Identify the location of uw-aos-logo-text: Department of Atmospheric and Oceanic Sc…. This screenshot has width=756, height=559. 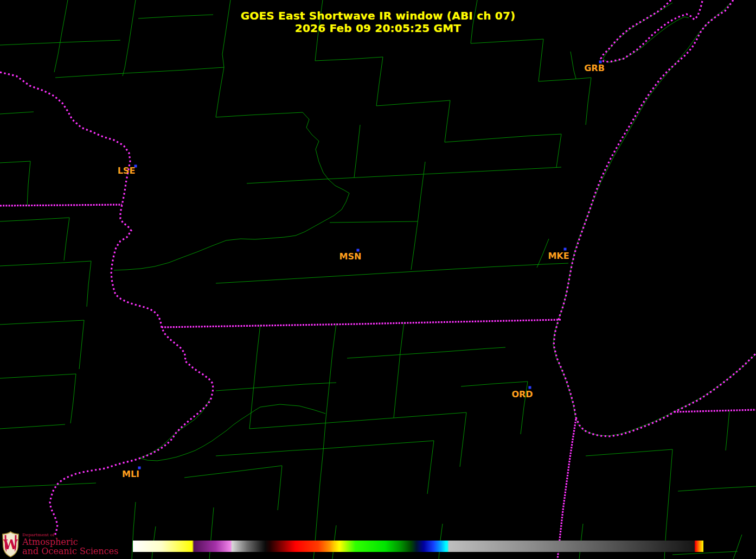
(71, 544).